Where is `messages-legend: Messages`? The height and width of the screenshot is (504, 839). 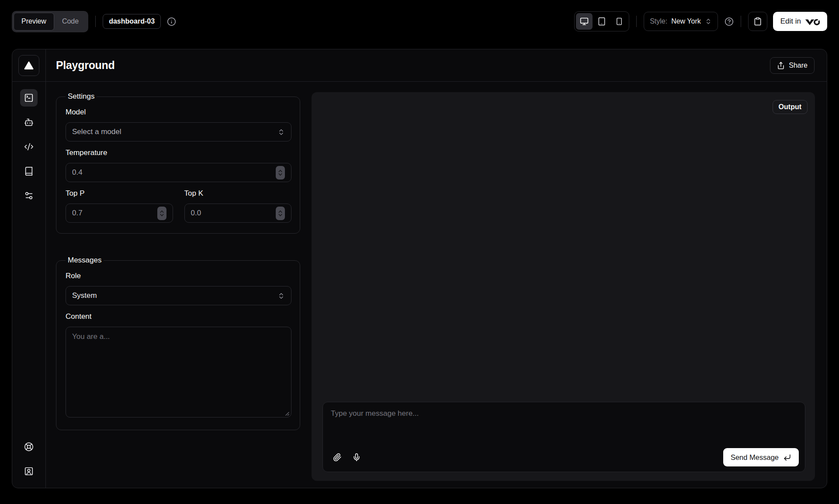
messages-legend: Messages is located at coordinates (85, 260).